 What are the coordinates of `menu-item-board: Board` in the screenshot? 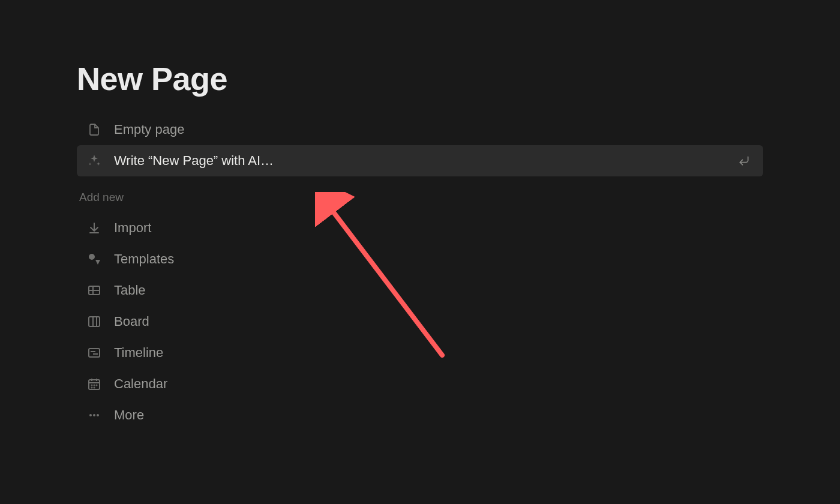 It's located at (420, 322).